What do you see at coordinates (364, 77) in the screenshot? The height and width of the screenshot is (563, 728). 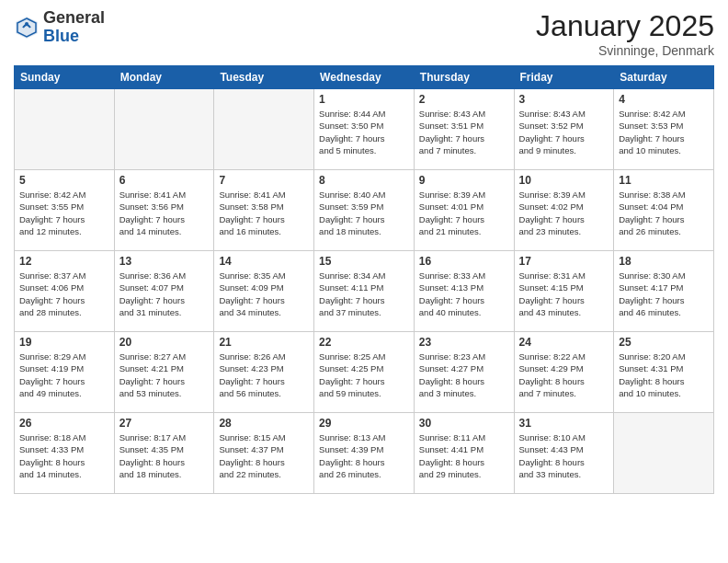 I see `weekday-row: Sunday Monday Tuesday Wednesday Thursday…` at bounding box center [364, 77].